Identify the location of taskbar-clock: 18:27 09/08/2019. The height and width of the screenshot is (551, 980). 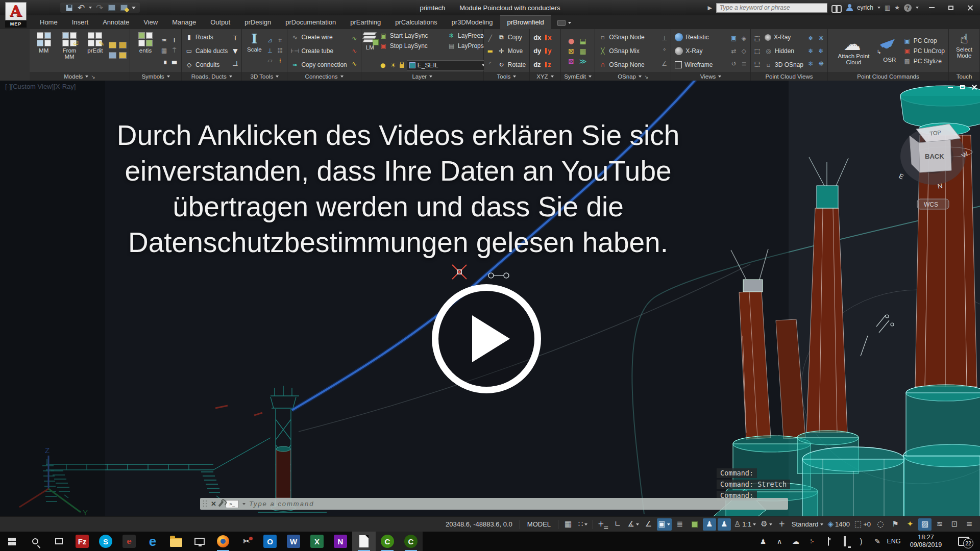
(926, 541).